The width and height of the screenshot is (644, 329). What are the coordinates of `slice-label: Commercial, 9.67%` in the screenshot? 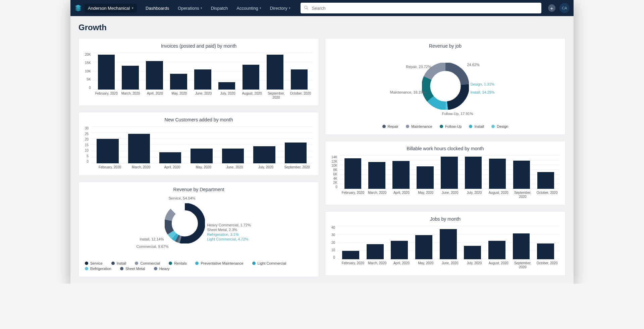 It's located at (147, 246).